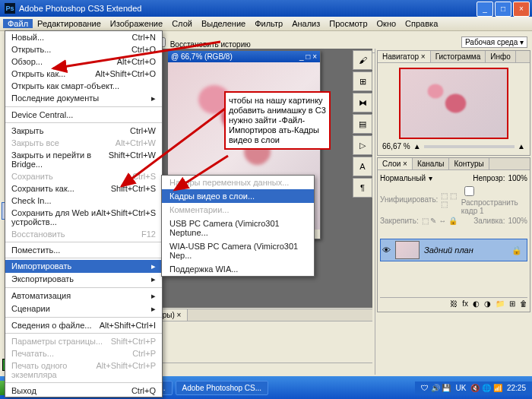  What do you see at coordinates (470, 147) in the screenshot?
I see `zoom-slider` at bounding box center [470, 147].